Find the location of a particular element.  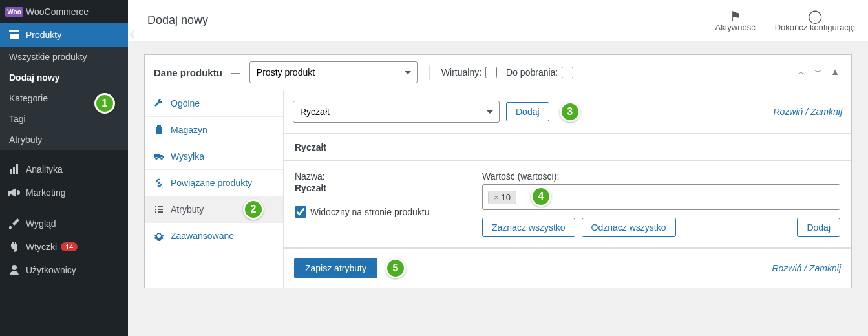

virtual-checkbox-label: Wirtualny: is located at coordinates (469, 72).